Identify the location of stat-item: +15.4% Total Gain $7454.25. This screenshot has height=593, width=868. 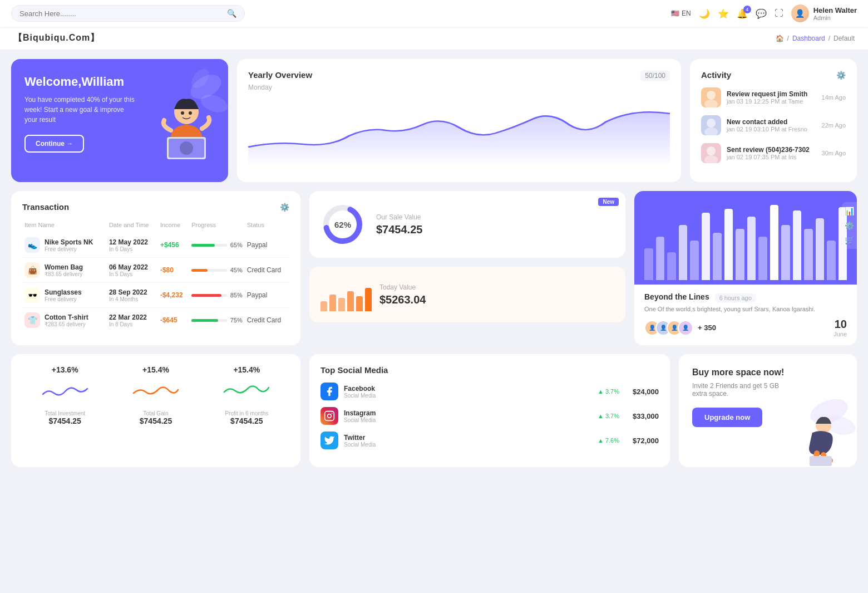
(156, 411).